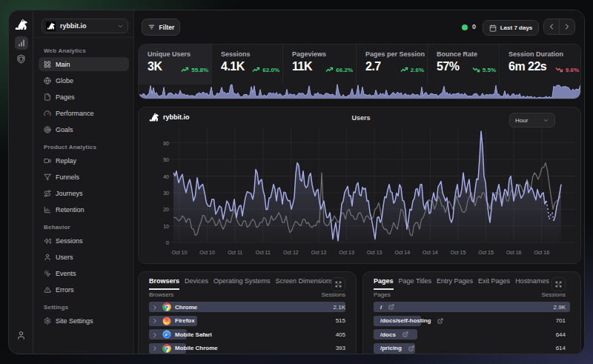  What do you see at coordinates (166, 144) in the screenshot?
I see `svg-text: 60` at bounding box center [166, 144].